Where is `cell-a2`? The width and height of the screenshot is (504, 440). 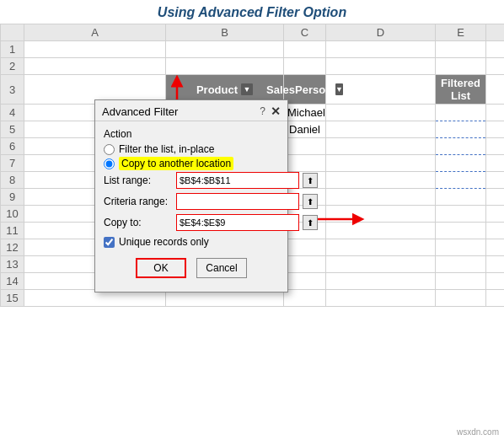
cell-a2 is located at coordinates (95, 67).